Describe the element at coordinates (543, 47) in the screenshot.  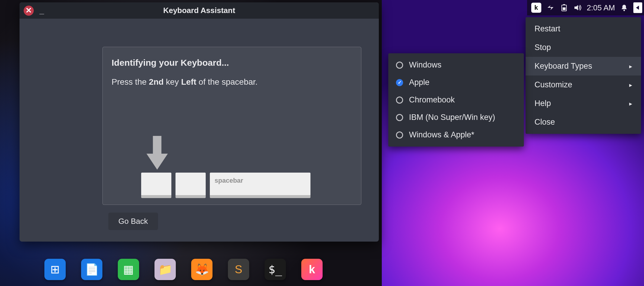
I see `menu-item-label: Stop` at that location.